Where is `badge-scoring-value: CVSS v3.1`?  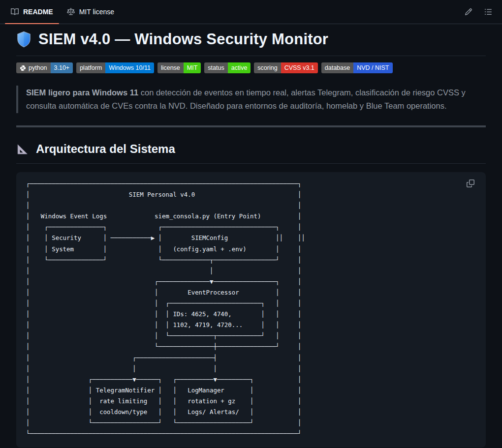
badge-scoring-value: CVSS v3.1 is located at coordinates (299, 68).